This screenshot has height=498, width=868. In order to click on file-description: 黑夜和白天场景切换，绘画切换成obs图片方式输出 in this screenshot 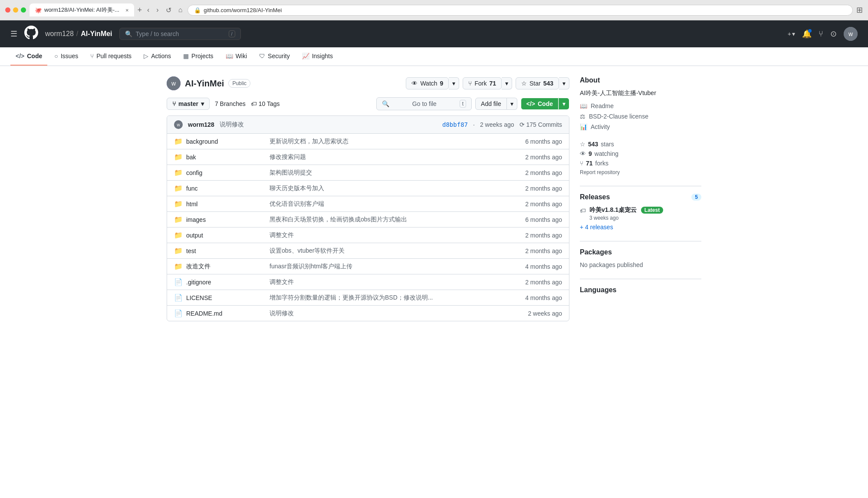, I will do `click(395, 220)`.